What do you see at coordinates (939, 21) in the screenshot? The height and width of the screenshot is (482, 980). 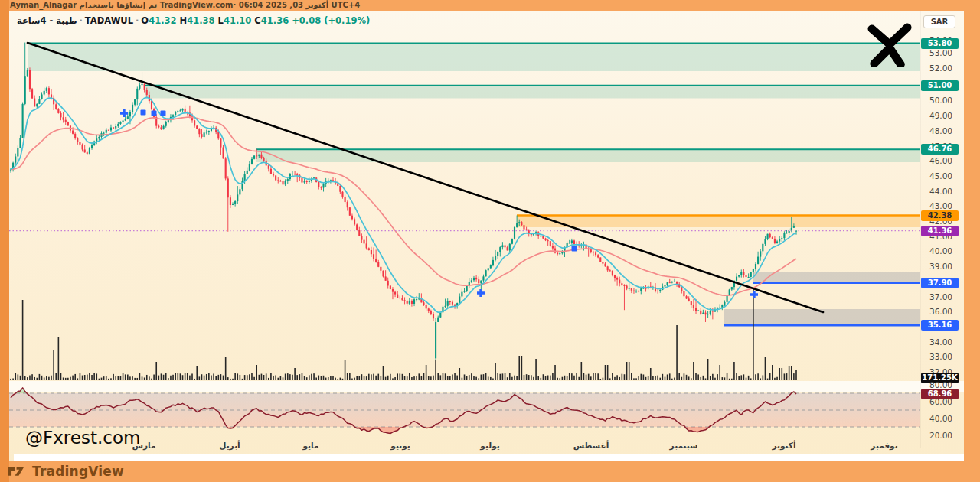 I see `currency-button: SAR` at bounding box center [939, 21].